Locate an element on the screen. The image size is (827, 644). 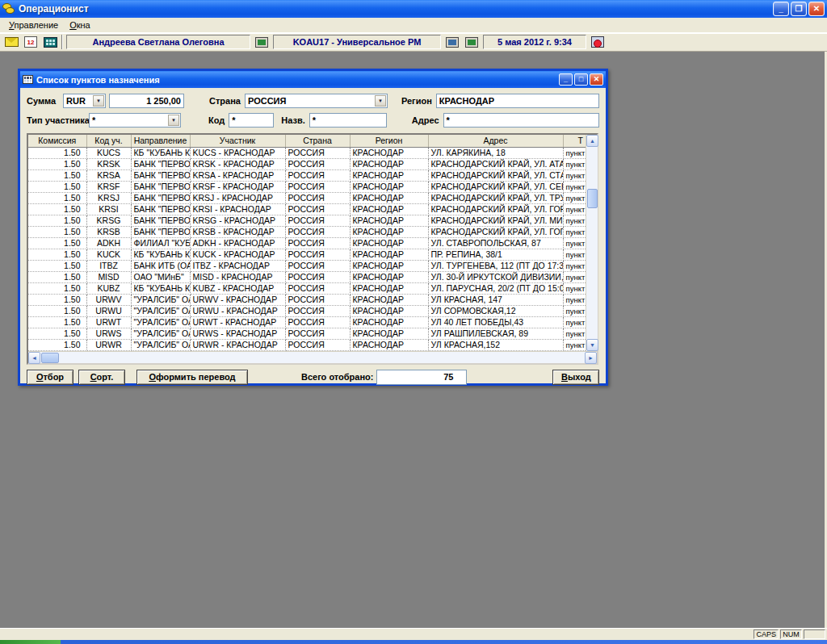
table-row: 1.50URWS"УРАЛСИБ" ОАО ФИURWS - КРАСНОДАР… is located at coordinates (307, 333).